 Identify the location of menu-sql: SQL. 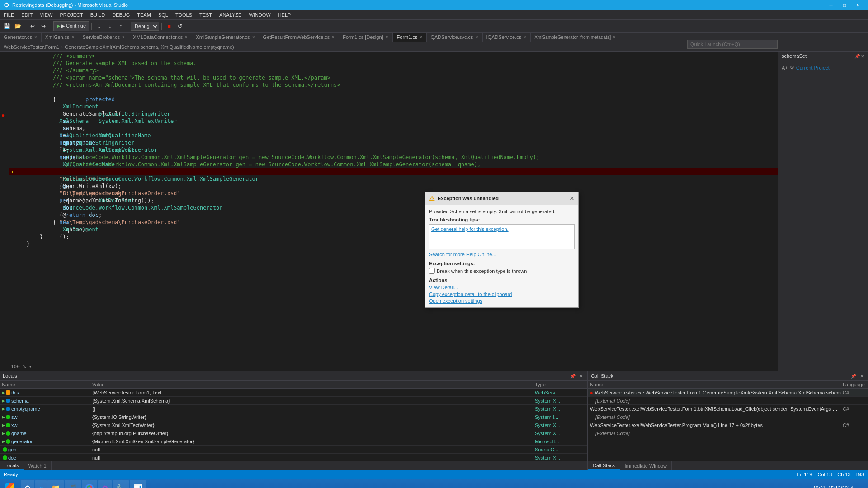
(163, 14).